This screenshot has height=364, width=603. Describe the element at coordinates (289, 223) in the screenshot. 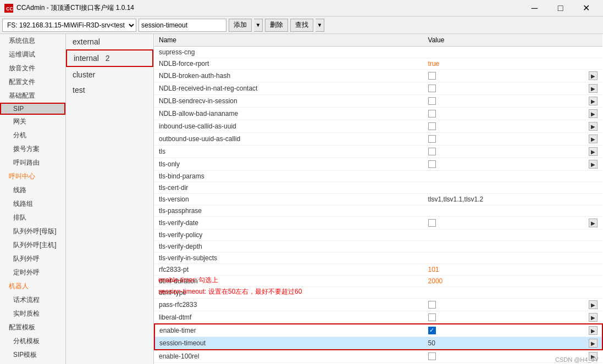

I see `cell-name: tls-verify-date` at that location.